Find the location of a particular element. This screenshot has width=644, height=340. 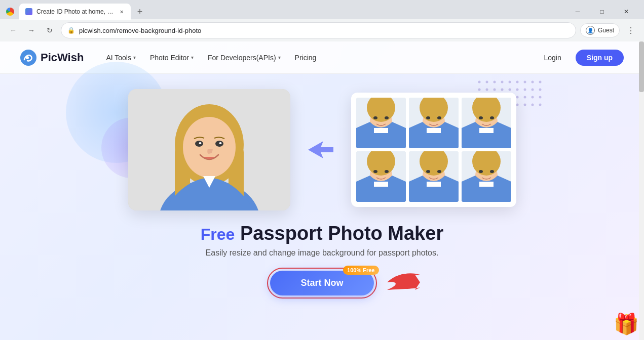

scrollbar-thumb is located at coordinates (641, 67).